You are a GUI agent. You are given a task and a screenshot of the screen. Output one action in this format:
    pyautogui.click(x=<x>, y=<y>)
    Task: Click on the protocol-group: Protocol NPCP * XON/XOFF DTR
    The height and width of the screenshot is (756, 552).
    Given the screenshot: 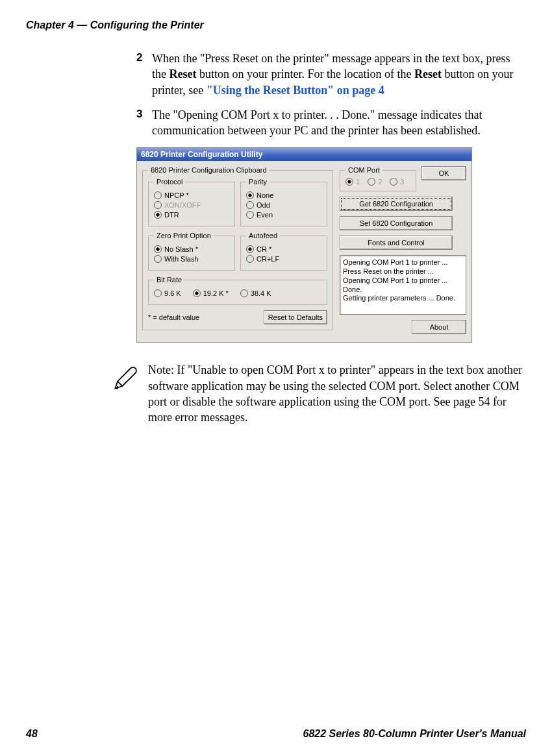 What is the action you would take?
    pyautogui.click(x=192, y=202)
    